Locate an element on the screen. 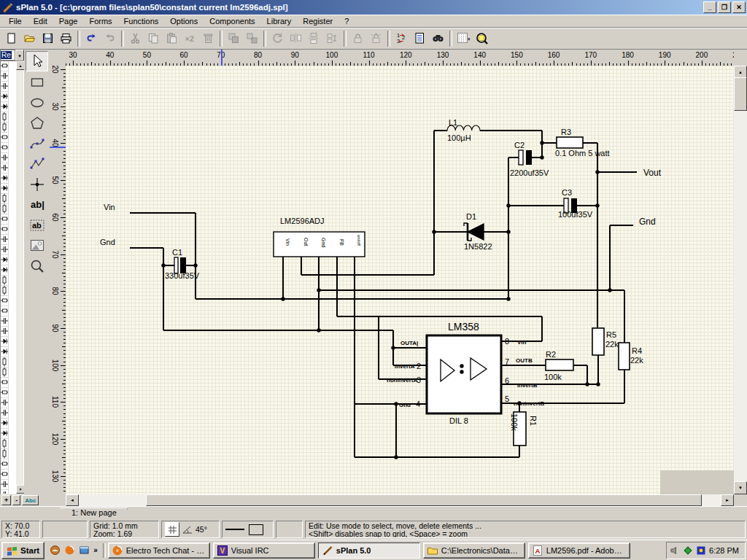 The width and height of the screenshot is (747, 560). library-filter-input: Re is located at coordinates (7, 55).